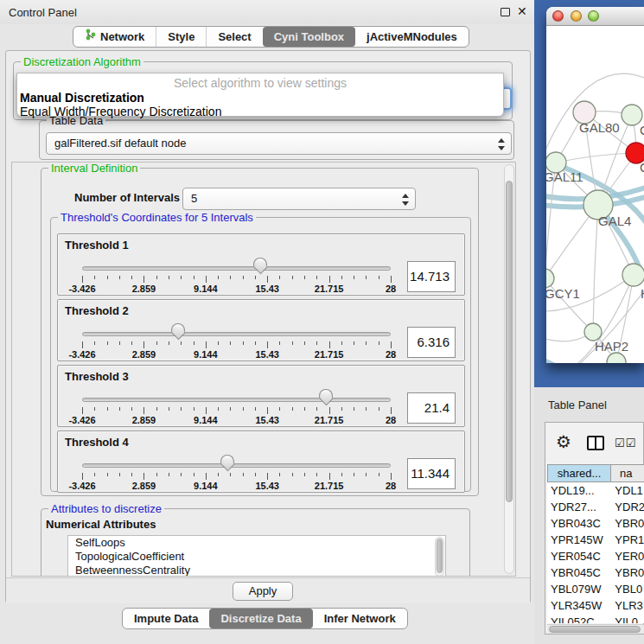  I want to click on table-cell: YBR0, so click(628, 524).